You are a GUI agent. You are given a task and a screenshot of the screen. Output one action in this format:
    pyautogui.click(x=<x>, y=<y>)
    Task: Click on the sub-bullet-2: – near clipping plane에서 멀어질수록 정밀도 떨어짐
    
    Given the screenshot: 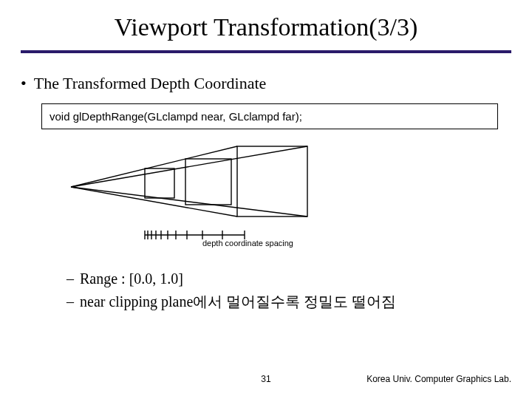 What is the action you would take?
    pyautogui.click(x=289, y=301)
    